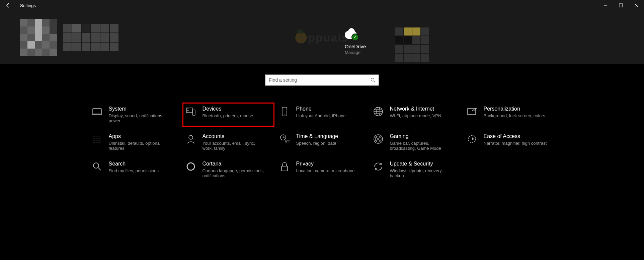 This screenshot has height=260, width=644. I want to click on avatar, so click(38, 38).